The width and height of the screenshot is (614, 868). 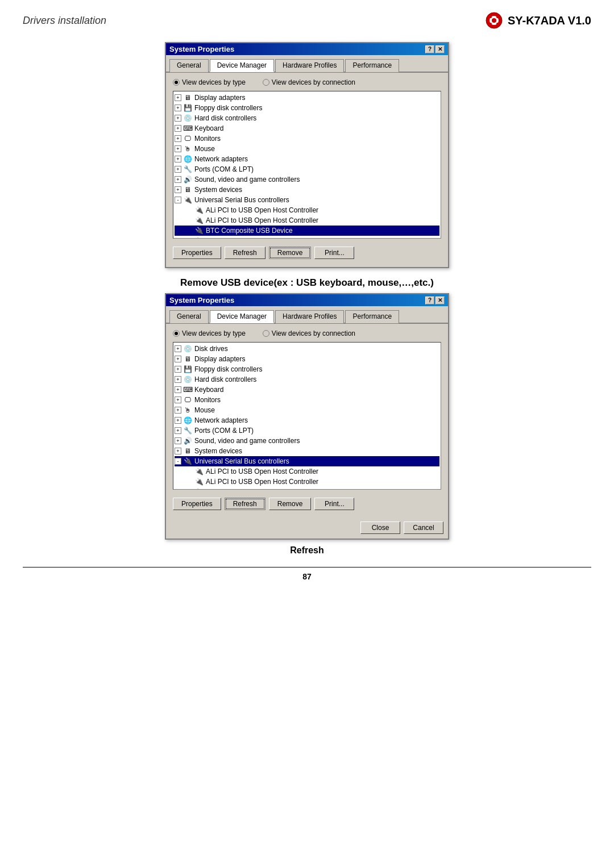 I want to click on tab-performance-1: Performance, so click(x=372, y=66).